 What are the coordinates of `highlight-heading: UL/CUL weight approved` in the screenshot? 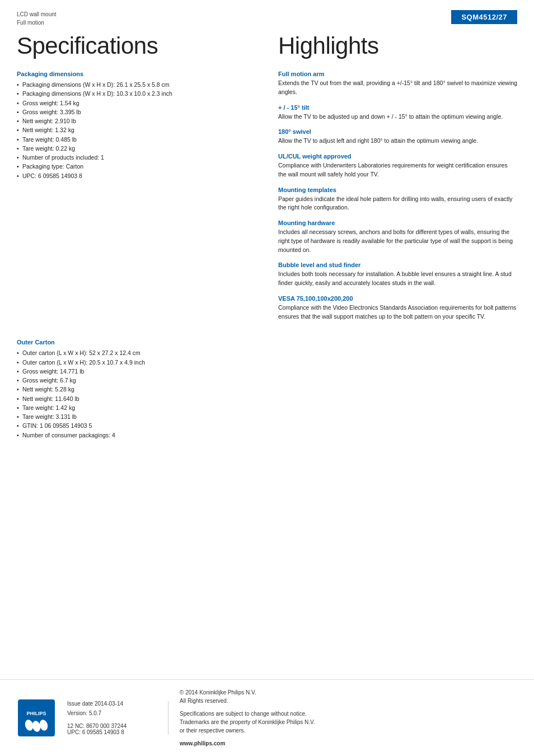 It's located at (397, 156).